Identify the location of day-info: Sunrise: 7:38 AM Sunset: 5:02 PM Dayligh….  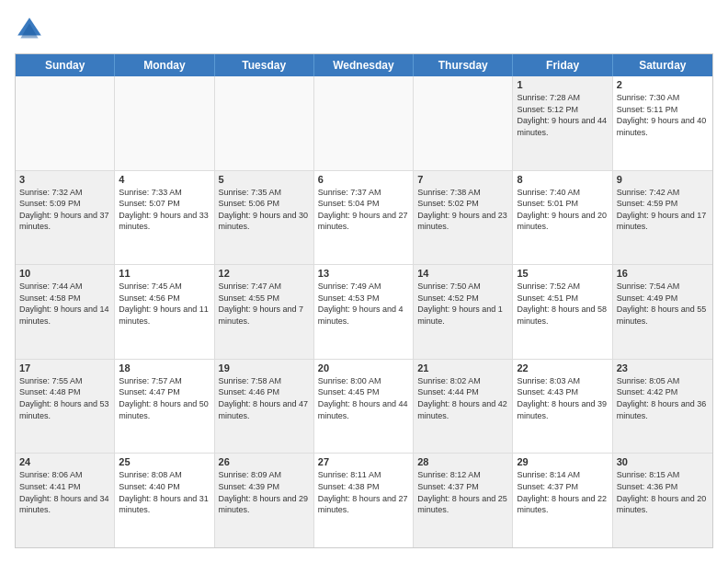
(463, 210).